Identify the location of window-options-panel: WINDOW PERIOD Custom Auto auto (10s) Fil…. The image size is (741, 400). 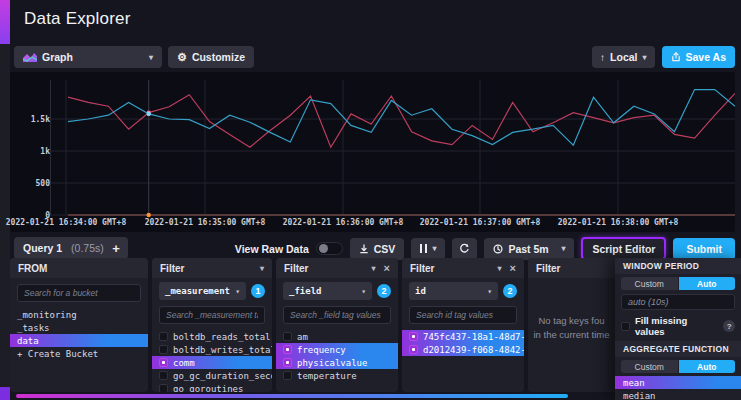
(678, 329).